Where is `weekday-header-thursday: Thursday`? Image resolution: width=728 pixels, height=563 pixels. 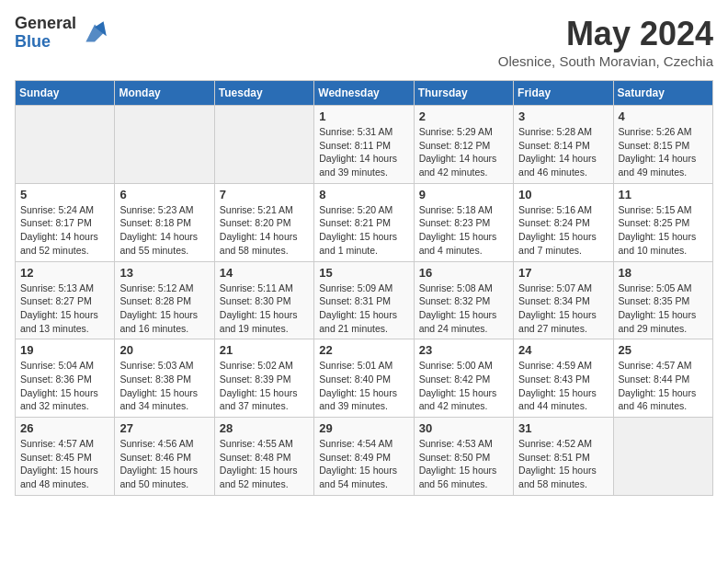 weekday-header-thursday: Thursday is located at coordinates (463, 94).